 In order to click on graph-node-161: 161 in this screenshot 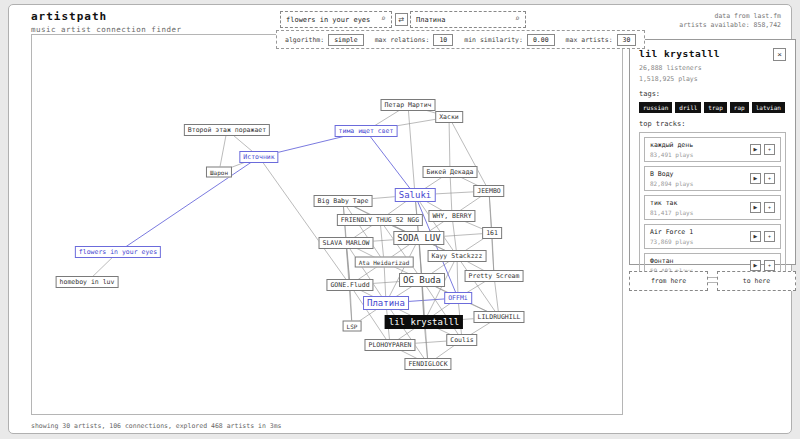, I will do `click(492, 233)`.